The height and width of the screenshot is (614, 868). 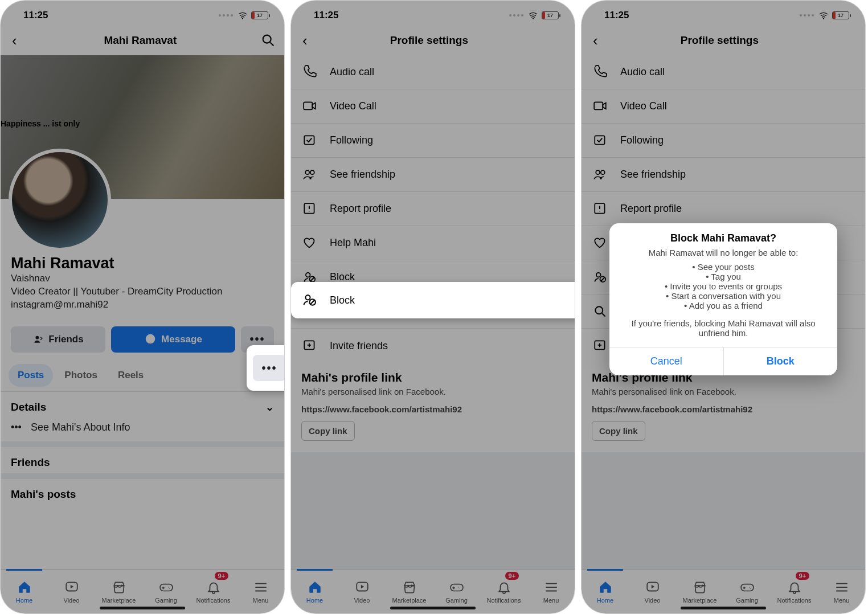 What do you see at coordinates (81, 375) in the screenshot?
I see `tab-photos: Photos` at bounding box center [81, 375].